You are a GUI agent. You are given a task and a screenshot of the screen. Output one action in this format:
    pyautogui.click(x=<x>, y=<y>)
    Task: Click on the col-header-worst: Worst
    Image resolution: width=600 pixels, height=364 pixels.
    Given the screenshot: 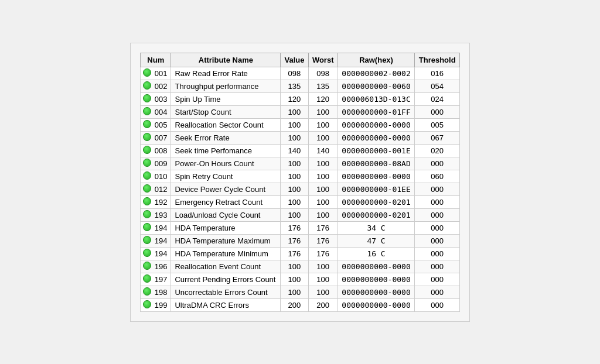 What is the action you would take?
    pyautogui.click(x=323, y=60)
    